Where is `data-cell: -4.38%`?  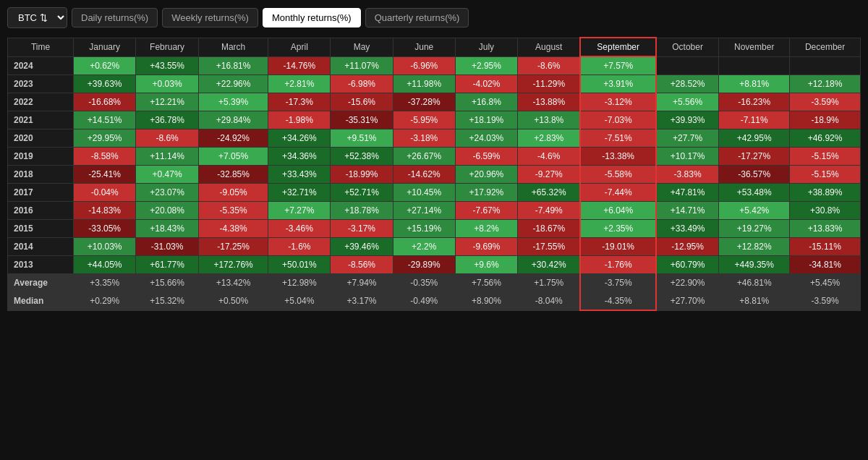 data-cell: -4.38% is located at coordinates (233, 229).